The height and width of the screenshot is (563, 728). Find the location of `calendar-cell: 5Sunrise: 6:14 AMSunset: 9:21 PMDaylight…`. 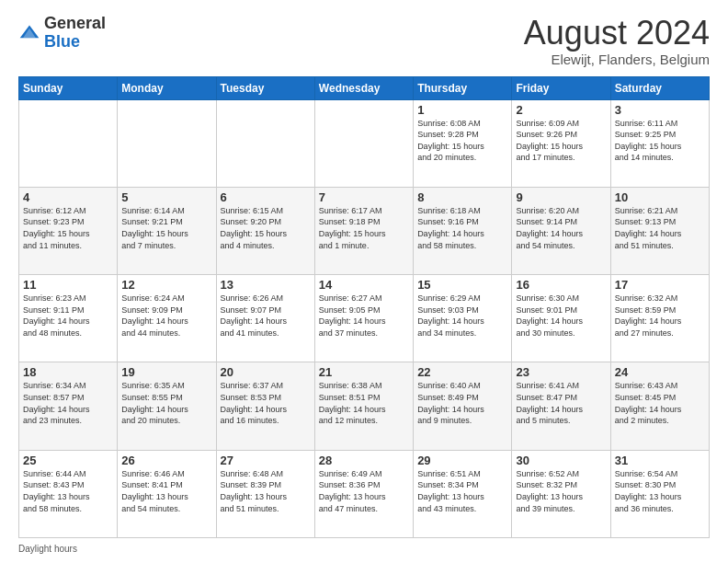

calendar-cell: 5Sunrise: 6:14 AMSunset: 9:21 PMDaylight… is located at coordinates (167, 230).